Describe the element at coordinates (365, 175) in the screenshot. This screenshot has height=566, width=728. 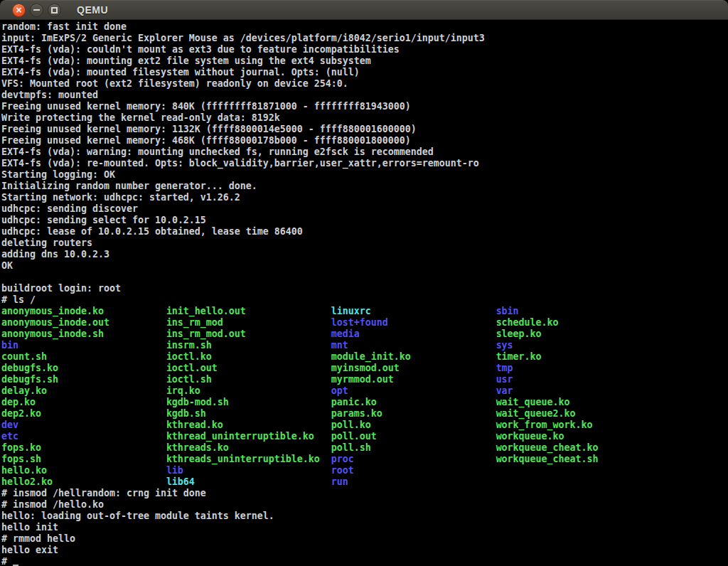
I see `terminal-line: Starting logging: OK` at that location.